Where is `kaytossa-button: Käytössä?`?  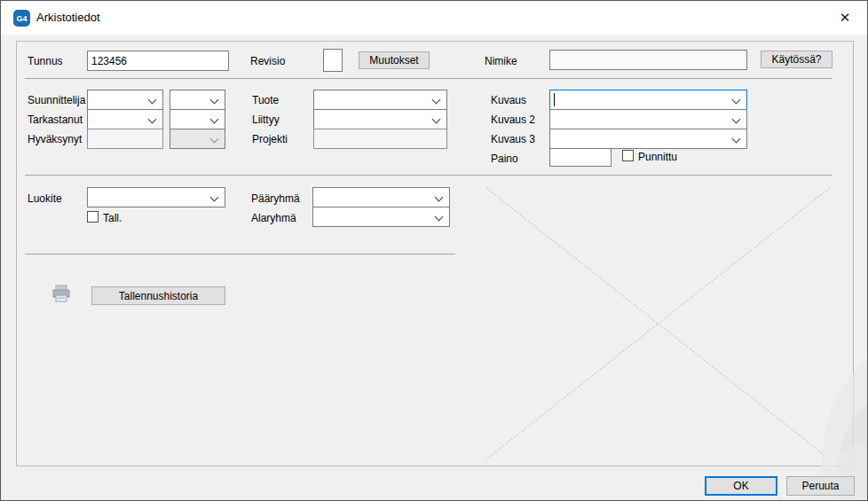
kaytossa-button: Käytössä? is located at coordinates (797, 59).